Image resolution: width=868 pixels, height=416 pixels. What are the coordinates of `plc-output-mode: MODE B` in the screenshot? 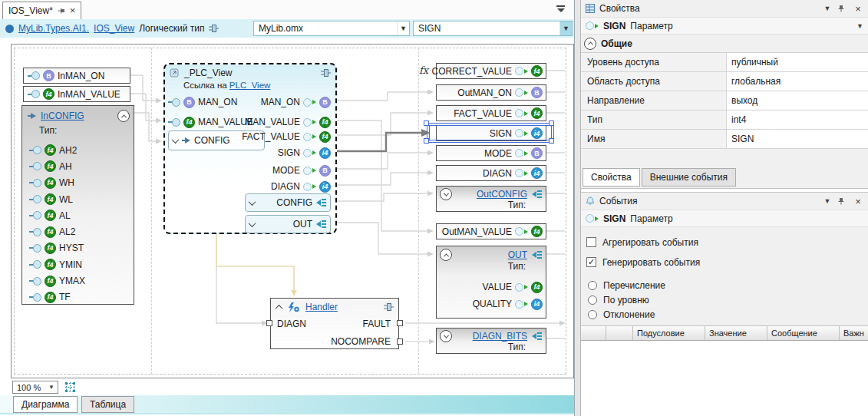 It's located at (302, 170).